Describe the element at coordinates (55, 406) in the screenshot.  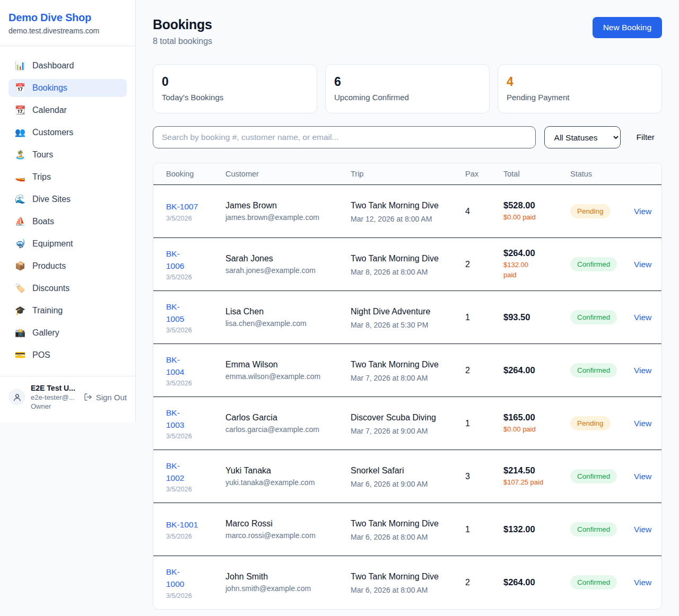
I see `user-role: Owner` at that location.